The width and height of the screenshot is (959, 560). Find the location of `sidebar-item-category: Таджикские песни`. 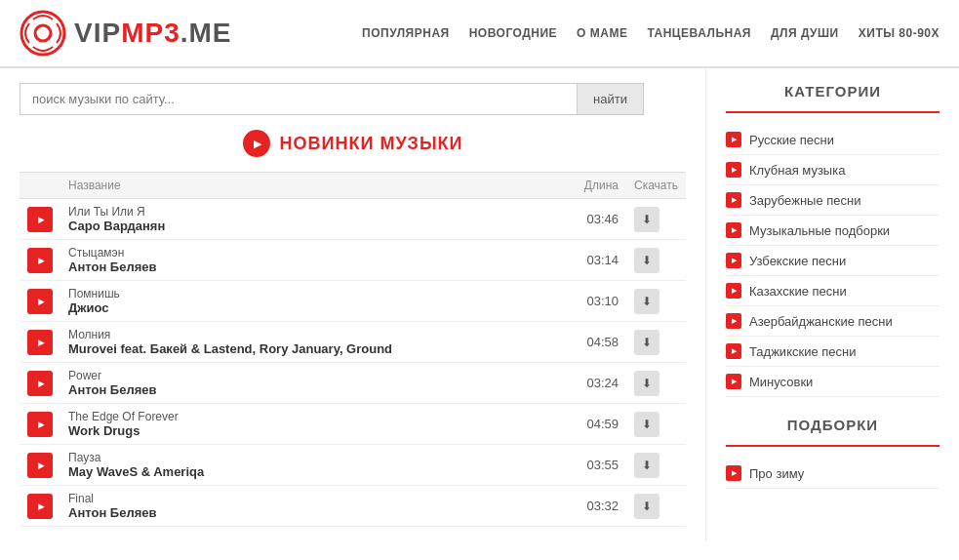

sidebar-item-category: Таджикские песни is located at coordinates (833, 351).